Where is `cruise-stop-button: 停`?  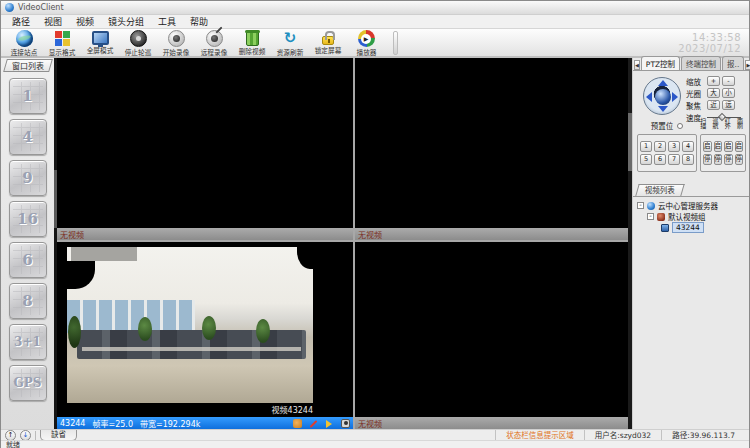
cruise-stop-button: 停 is located at coordinates (718, 160).